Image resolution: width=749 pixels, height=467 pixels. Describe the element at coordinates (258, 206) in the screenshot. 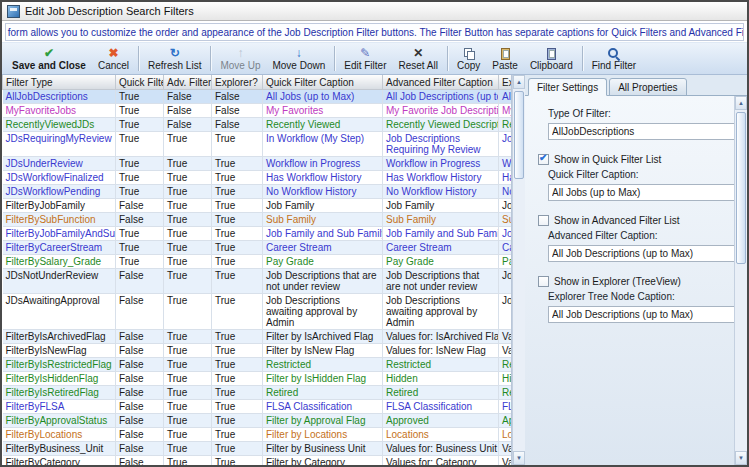

I see `grid-row: FilterByJobFamilyFalseTrueTrueJob Family…` at that location.